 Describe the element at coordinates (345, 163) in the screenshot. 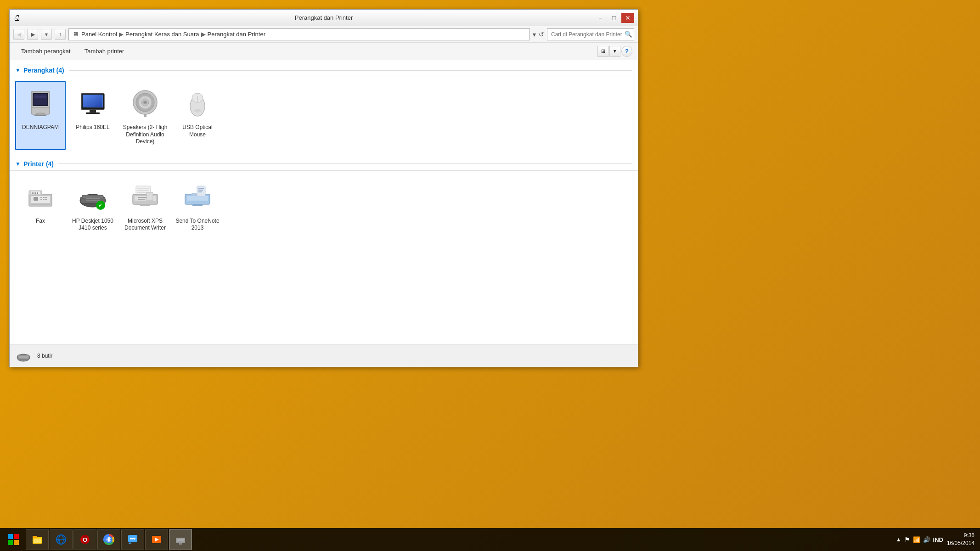

I see `printers-section-line` at that location.